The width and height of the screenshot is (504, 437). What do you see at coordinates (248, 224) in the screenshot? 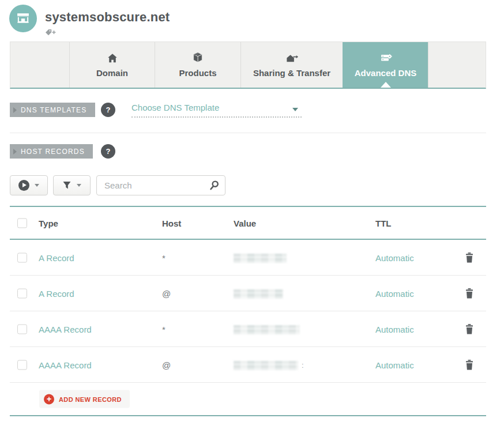
I see `table-header-row: Type Host Value TTL` at bounding box center [248, 224].